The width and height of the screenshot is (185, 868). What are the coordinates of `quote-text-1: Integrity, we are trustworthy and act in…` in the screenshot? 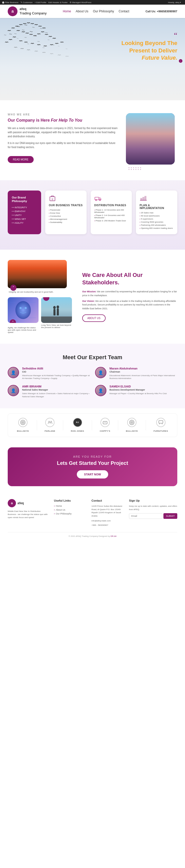 It's located at (42, 292).